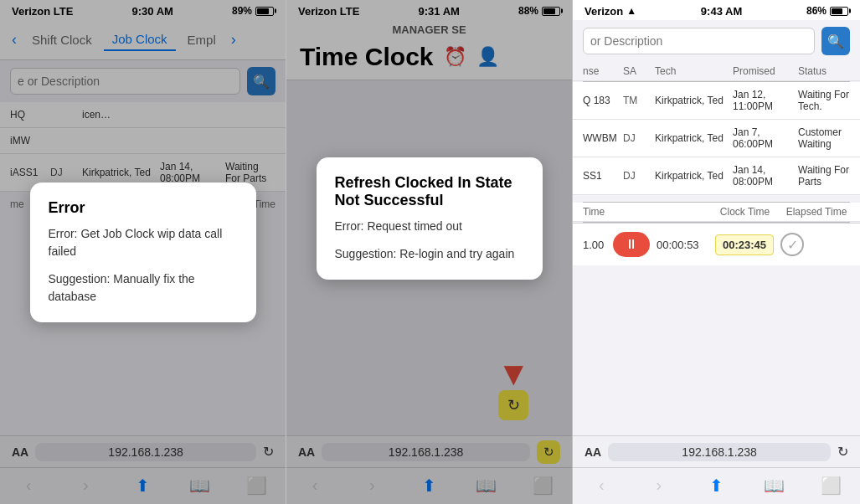 Image resolution: width=860 pixels, height=504 pixels. What do you see at coordinates (143, 253) in the screenshot?
I see `modal-box-left: Error Error: Get Job Clock wip data call…` at bounding box center [143, 253].